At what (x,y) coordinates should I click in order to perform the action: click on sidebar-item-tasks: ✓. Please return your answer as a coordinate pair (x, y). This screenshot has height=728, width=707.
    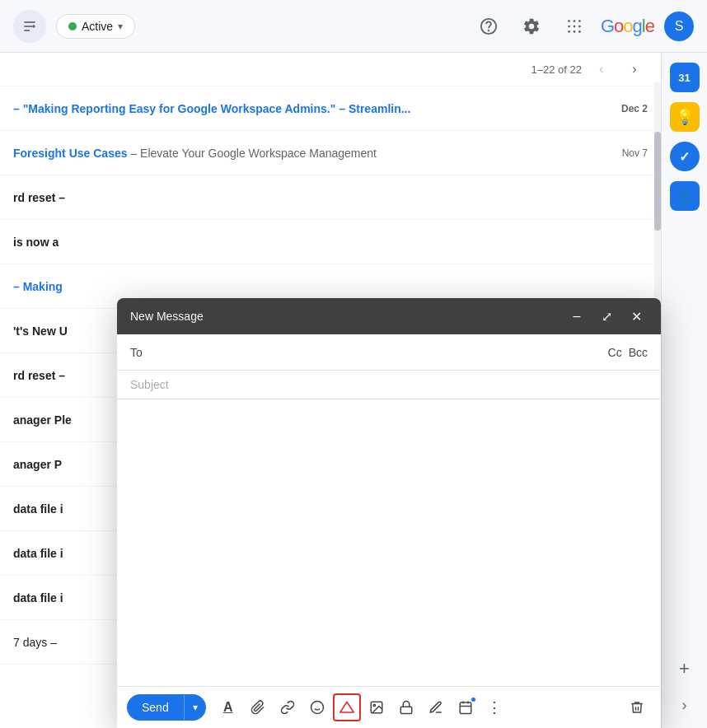
    Looking at the image, I should click on (685, 156).